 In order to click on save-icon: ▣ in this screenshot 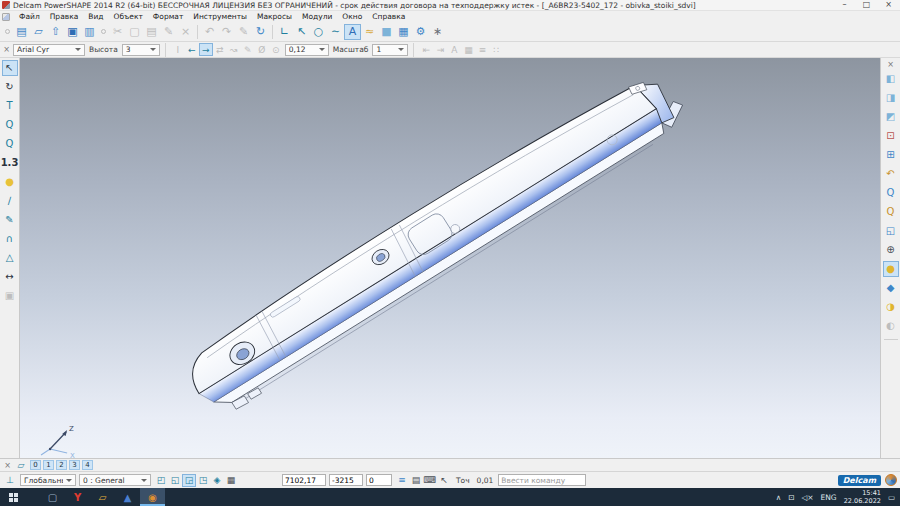, I will do `click(72, 32)`.